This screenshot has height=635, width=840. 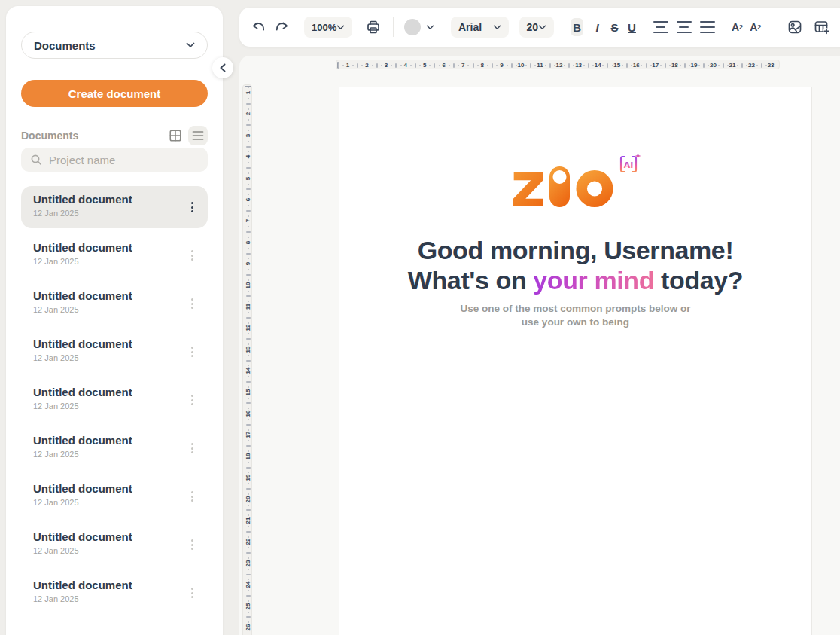 I want to click on align-center-button, so click(x=684, y=27).